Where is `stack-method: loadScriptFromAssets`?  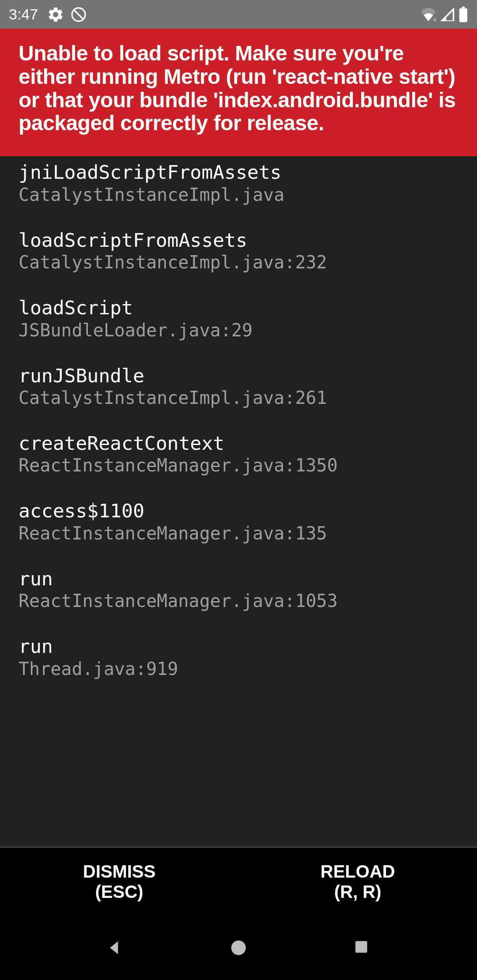 stack-method: loadScriptFromAssets is located at coordinates (238, 240).